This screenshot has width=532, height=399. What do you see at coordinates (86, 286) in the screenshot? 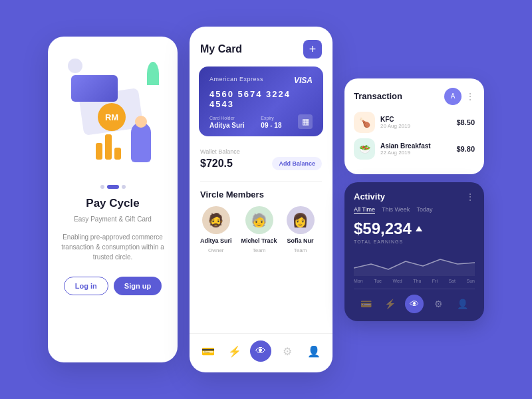
I see `login-button: Log in` at bounding box center [86, 286].